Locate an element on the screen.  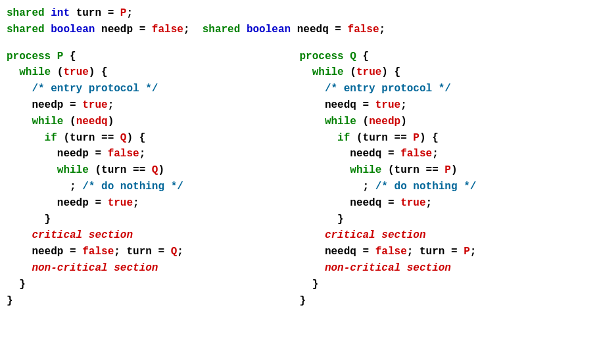
p-line-4: needp = true; is located at coordinates (153, 105).